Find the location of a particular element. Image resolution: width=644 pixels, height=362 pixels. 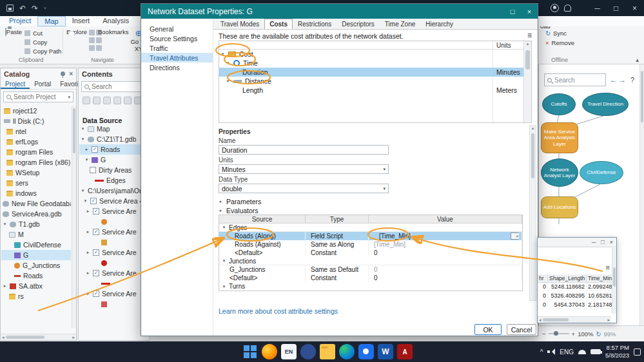

tab-time-zone: Time Zone is located at coordinates (400, 24).